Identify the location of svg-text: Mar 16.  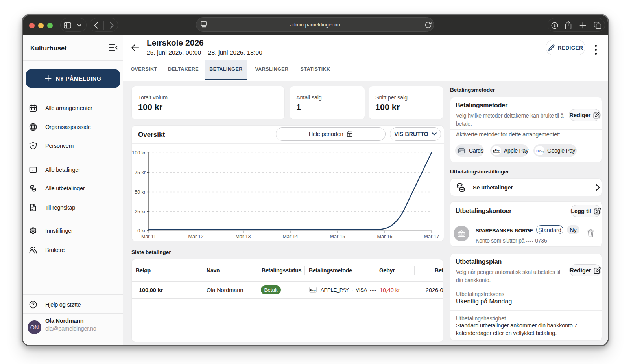
(385, 237).